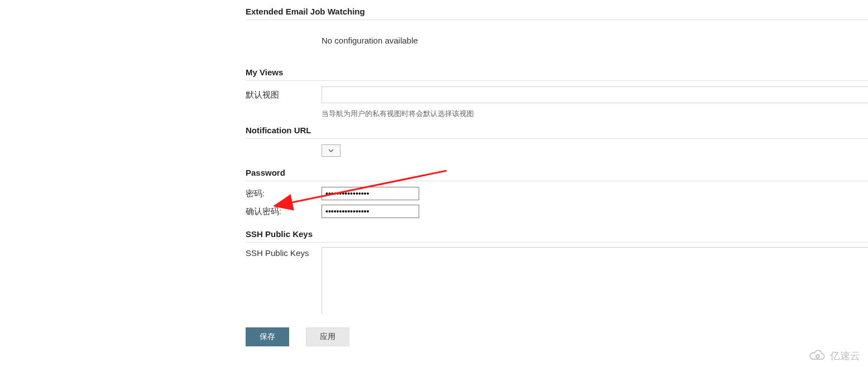  Describe the element at coordinates (557, 194) in the screenshot. I see `password-row: 密码:` at that location.